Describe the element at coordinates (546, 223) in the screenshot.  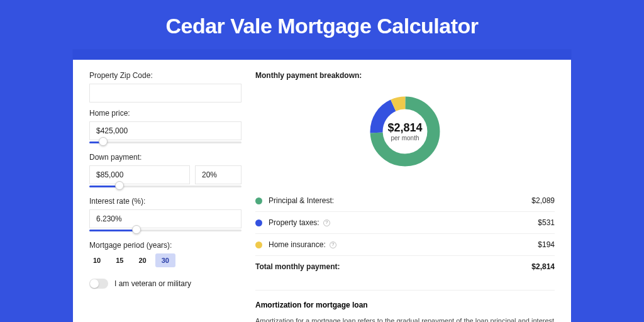
I see `breakdown-value: $531` at that location.